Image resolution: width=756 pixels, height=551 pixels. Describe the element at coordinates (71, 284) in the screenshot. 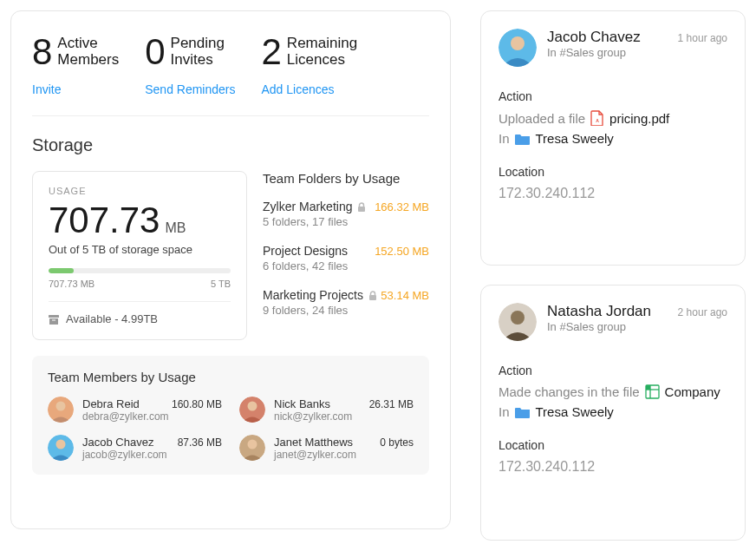

I see `progress-left-label: 707.73 MB` at that location.